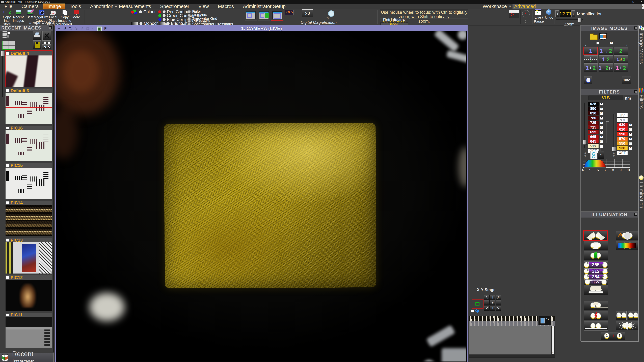 The width and height of the screenshot is (644, 362). Describe the element at coordinates (487, 297) in the screenshot. I see `stage-nw: ↖` at that location.